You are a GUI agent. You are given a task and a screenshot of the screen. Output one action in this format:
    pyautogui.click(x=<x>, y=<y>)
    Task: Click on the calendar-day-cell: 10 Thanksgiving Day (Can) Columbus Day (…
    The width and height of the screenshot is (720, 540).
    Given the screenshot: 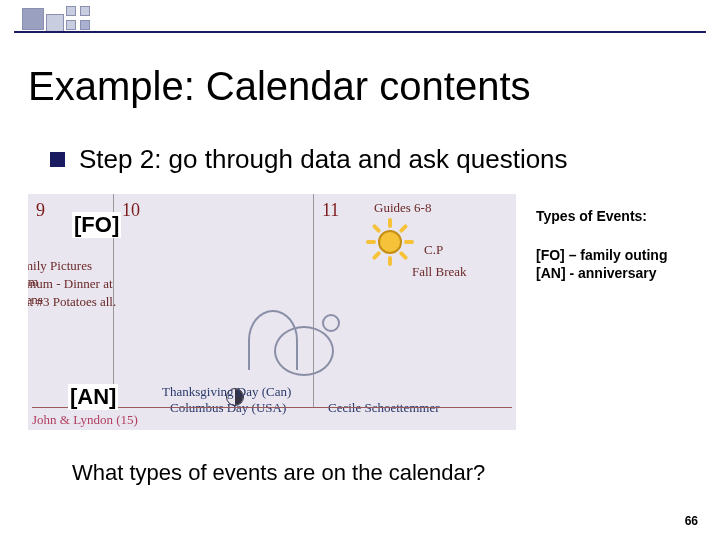 What is the action you would take?
    pyautogui.click(x=214, y=301)
    